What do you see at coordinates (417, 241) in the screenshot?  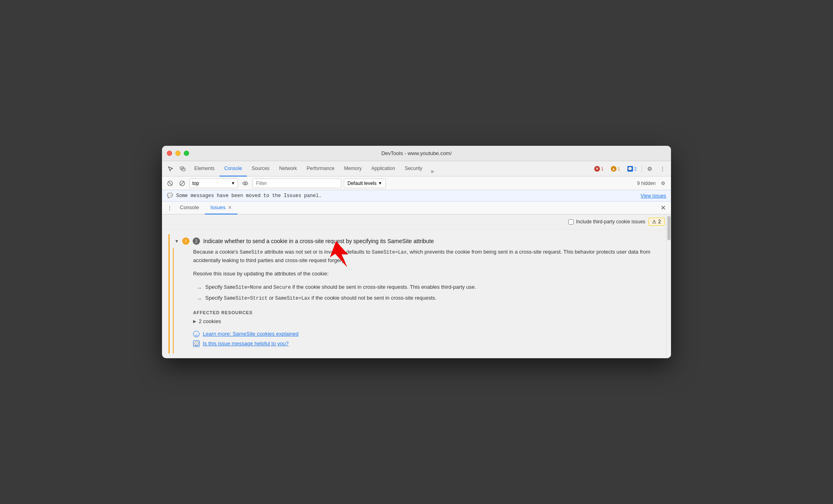 I see `issue-header: ▼ ! 2 Indicate whether to send a cookie …` at bounding box center [417, 241].